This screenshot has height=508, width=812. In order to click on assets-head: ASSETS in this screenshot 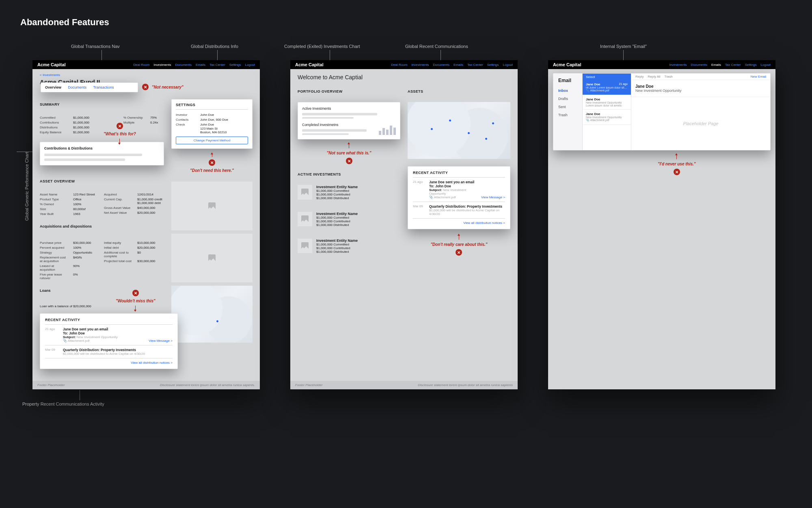, I will do `click(459, 91)`.